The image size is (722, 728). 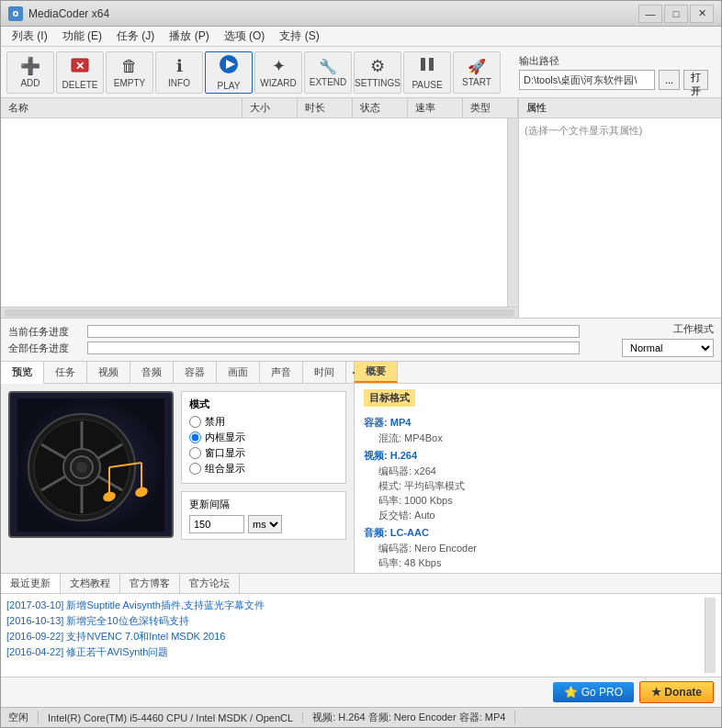 What do you see at coordinates (281, 373) in the screenshot?
I see `tab-sound: 声音` at bounding box center [281, 373].